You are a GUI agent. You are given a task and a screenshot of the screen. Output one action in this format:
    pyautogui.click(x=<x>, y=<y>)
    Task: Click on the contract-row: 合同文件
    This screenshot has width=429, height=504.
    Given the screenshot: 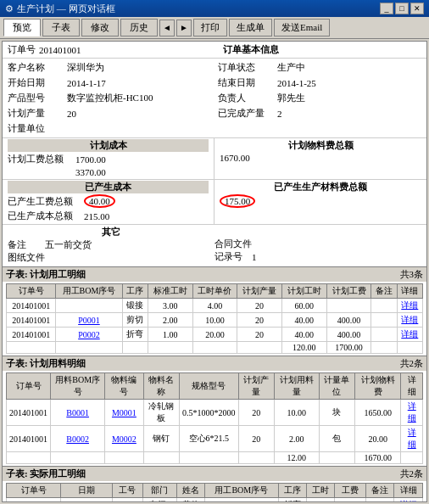 What is the action you would take?
    pyautogui.click(x=318, y=244)
    